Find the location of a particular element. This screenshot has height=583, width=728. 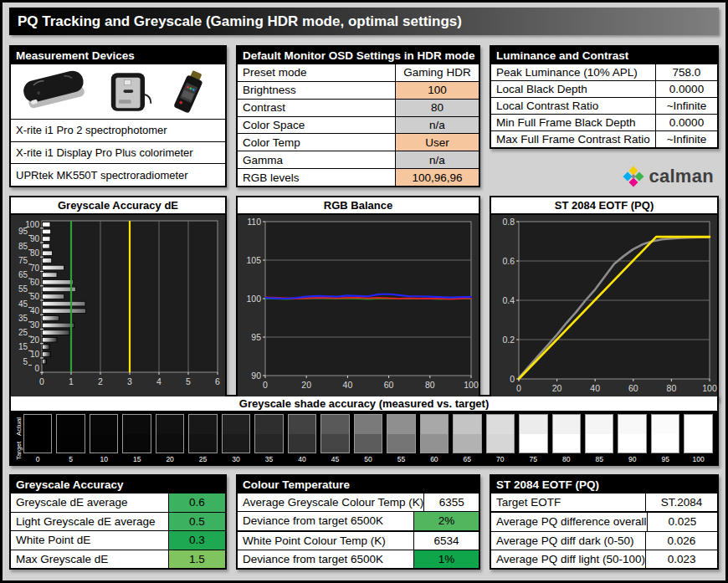

svg-text: 6 is located at coordinates (218, 381).